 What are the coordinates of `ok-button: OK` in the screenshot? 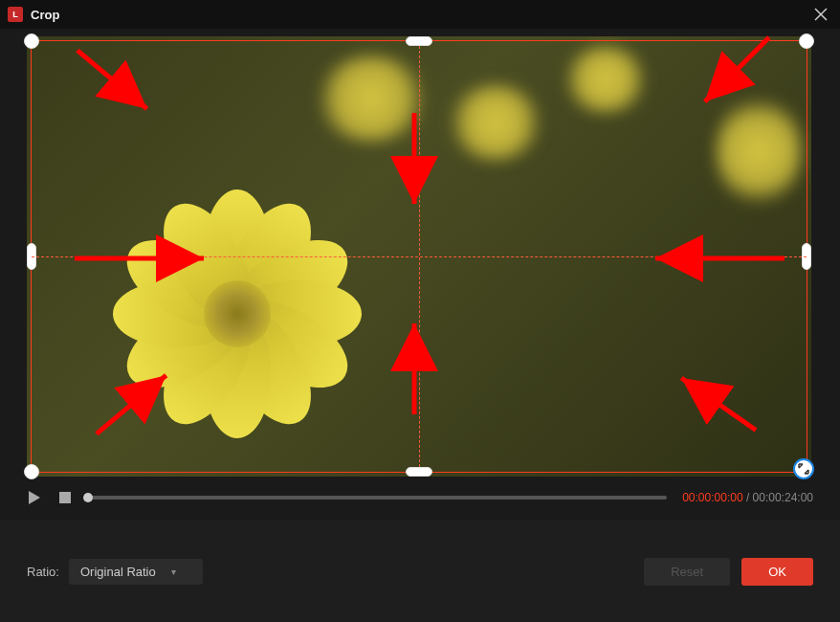 It's located at (777, 572).